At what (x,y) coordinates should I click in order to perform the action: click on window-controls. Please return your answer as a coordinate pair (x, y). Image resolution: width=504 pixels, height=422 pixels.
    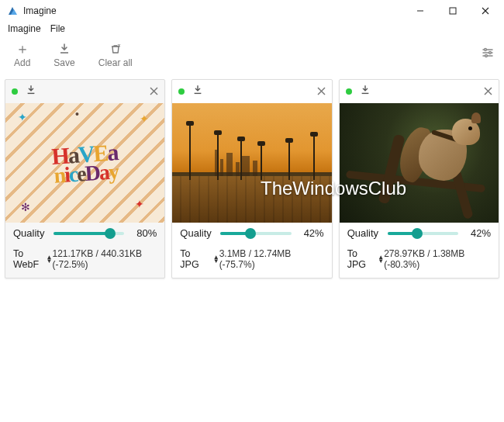
    Looking at the image, I should click on (457, 11).